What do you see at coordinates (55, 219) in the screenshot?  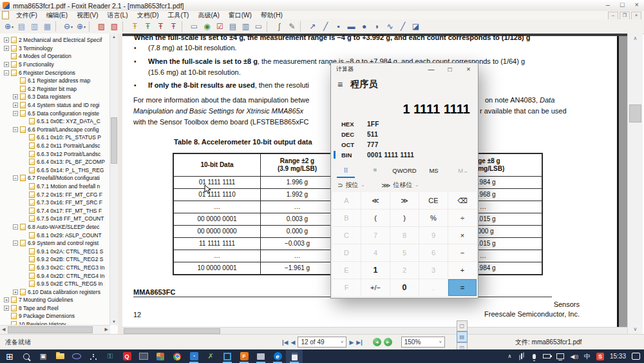 I see `bookmark-item: 6.7.5 0x18 FF_MT_COUNT` at bounding box center [55, 219].